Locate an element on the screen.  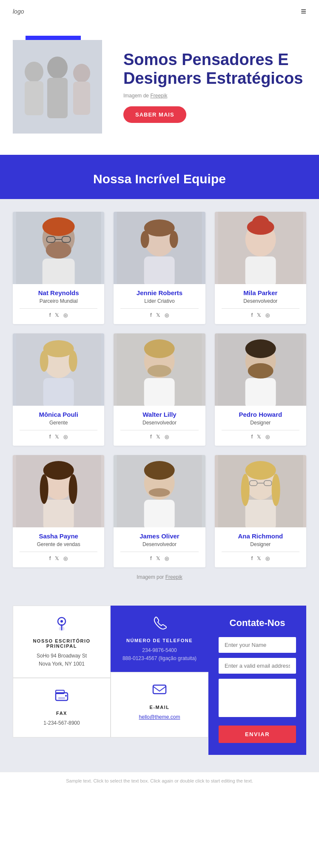
hero-credit: Imagem de Freepik is located at coordinates (215, 96).